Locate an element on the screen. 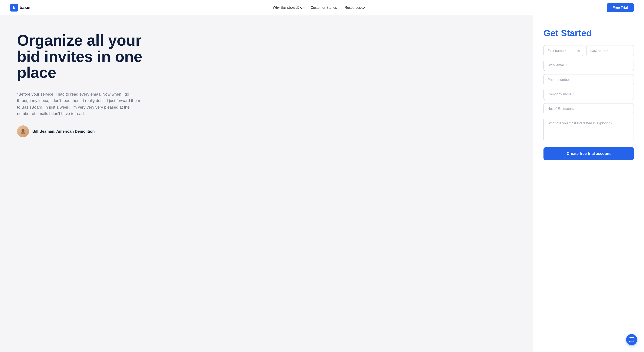  estimators-input is located at coordinates (588, 109).